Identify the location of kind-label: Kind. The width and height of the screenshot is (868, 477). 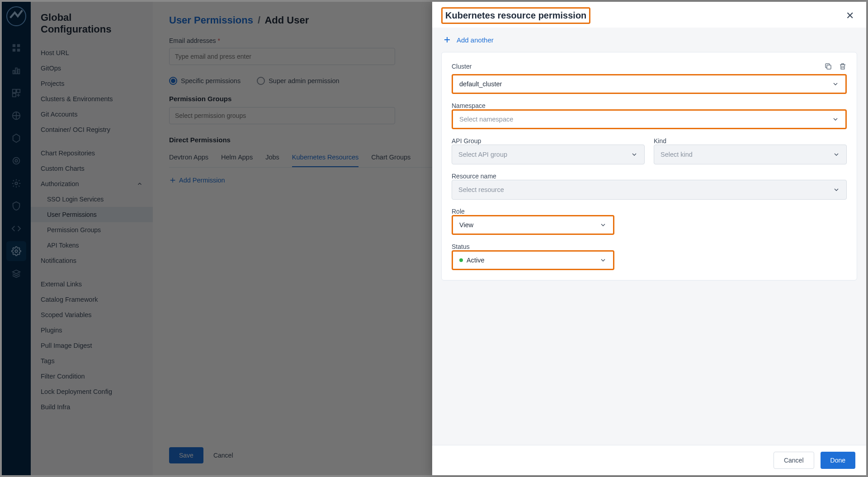
(750, 141).